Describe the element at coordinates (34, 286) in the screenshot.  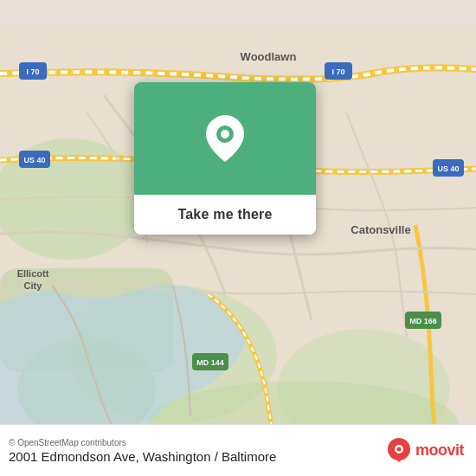
I see `svg-text: City` at that location.